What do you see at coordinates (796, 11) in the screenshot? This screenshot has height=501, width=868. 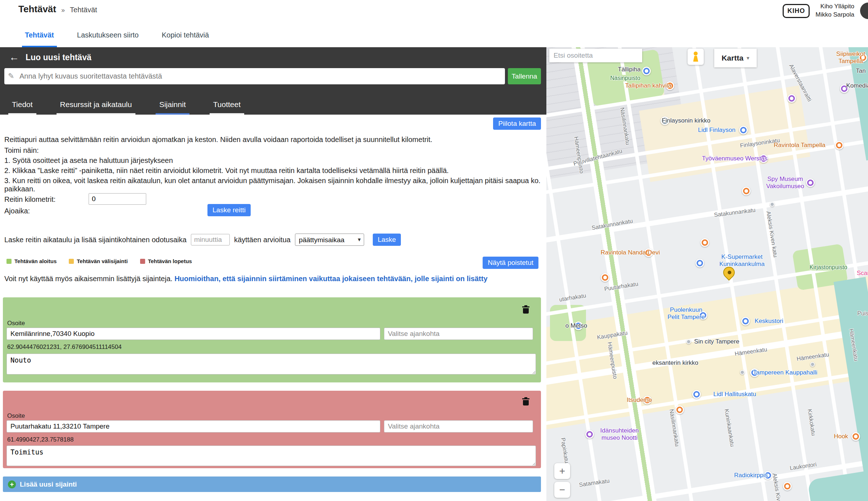 I see `kiho-logo: KIHO` at bounding box center [796, 11].